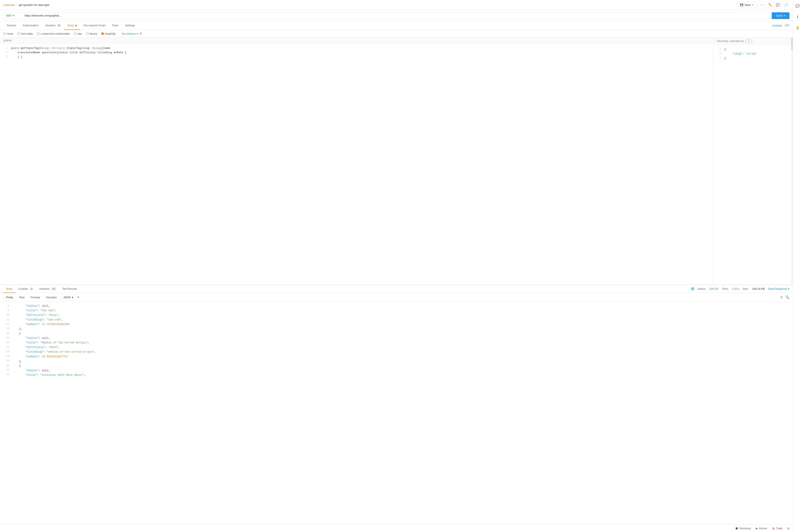  What do you see at coordinates (129, 34) in the screenshot?
I see `schema-label: No schema` at bounding box center [129, 34].